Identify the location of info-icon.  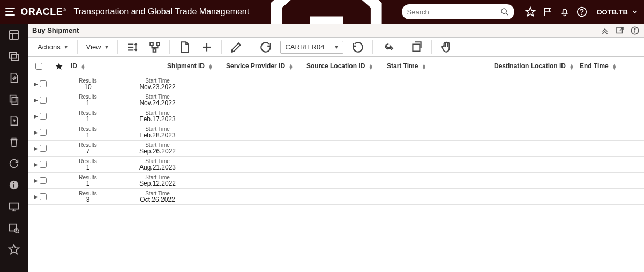
(635, 31).